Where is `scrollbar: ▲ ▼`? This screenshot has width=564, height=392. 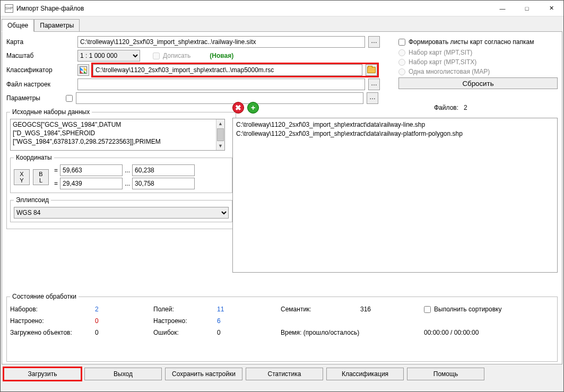
scrollbar: ▲ ▼ is located at coordinates (220, 135).